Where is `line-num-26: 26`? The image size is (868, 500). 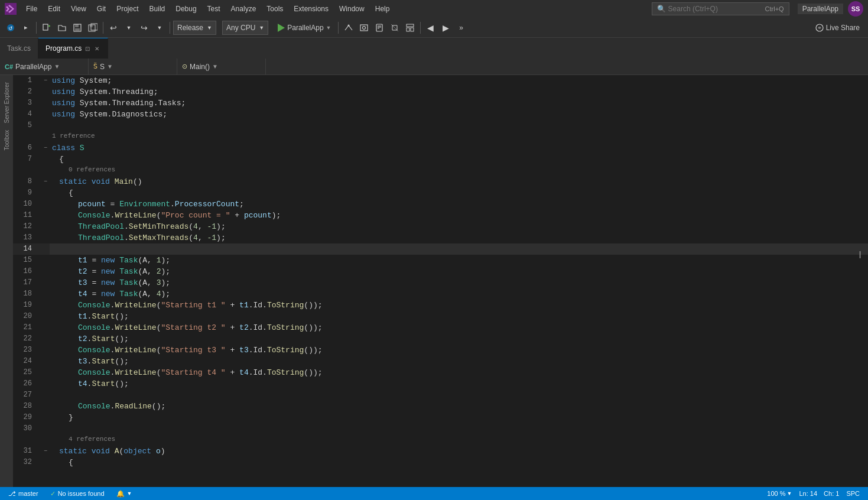
line-num-26: 26 is located at coordinates (27, 384).